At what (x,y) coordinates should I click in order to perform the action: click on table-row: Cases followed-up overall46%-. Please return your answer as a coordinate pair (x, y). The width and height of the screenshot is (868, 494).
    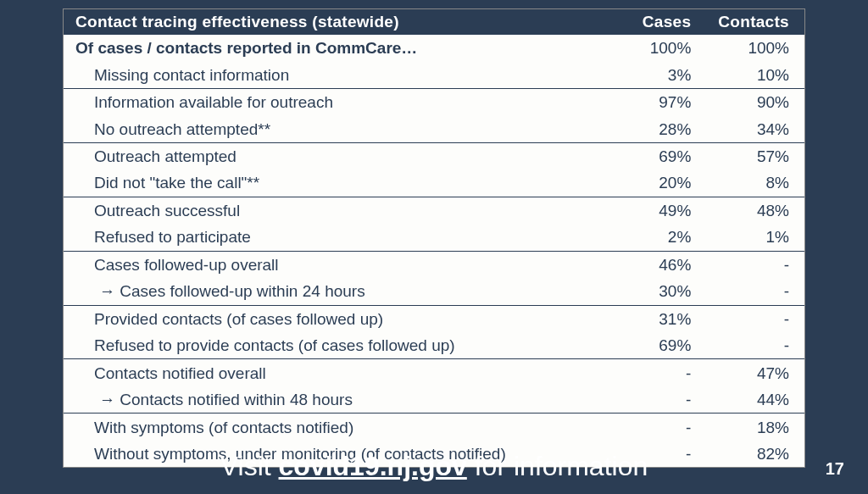
    Looking at the image, I should click on (434, 264).